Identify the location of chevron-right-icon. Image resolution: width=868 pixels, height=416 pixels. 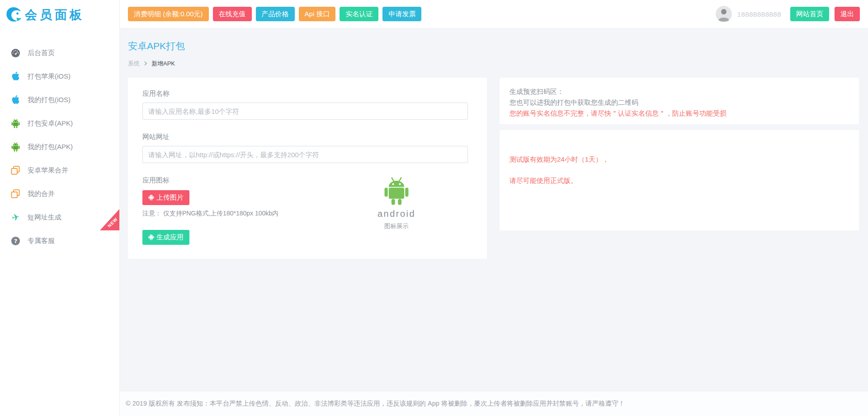
(146, 64).